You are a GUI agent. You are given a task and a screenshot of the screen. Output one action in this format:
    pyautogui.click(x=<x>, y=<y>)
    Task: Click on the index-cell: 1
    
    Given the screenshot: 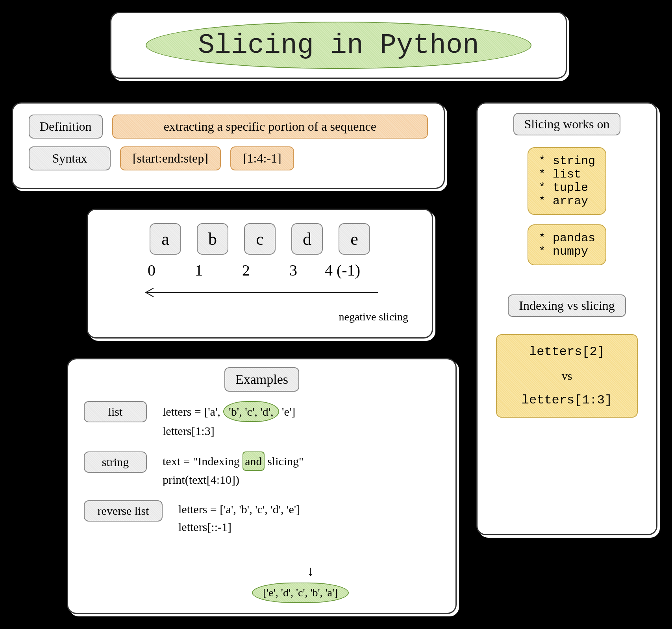 What is the action you would take?
    pyautogui.click(x=199, y=270)
    